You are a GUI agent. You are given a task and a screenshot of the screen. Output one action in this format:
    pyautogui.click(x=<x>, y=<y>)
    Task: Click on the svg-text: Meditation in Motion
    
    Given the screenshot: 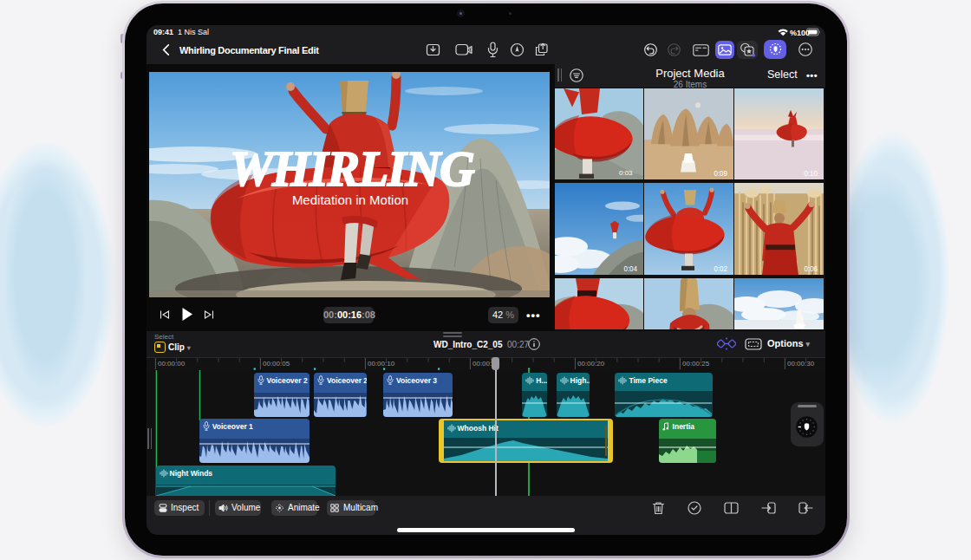 What is the action you would take?
    pyautogui.click(x=350, y=199)
    